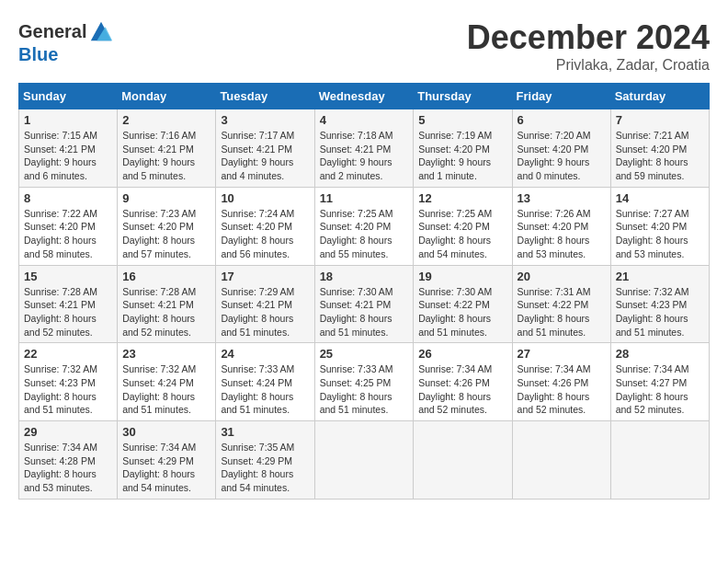  I want to click on logo-general: General, so click(52, 31).